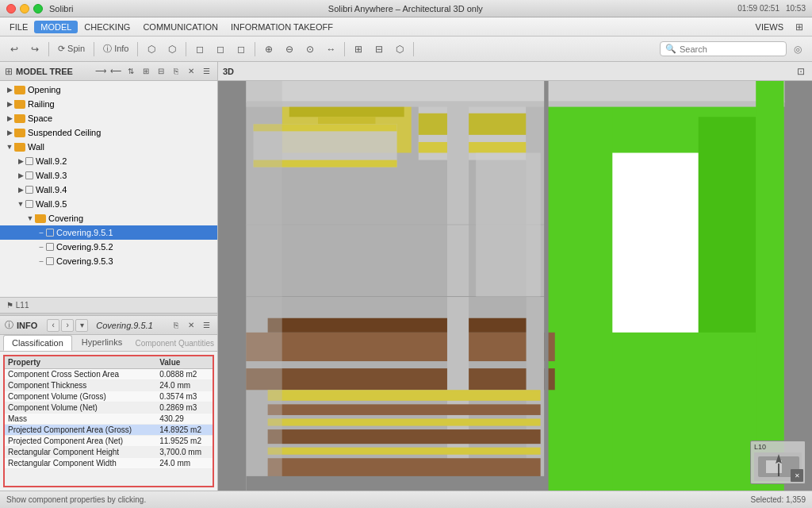 This screenshot has width=812, height=508. I want to click on label-wall-9-2: Wall.9.2, so click(51, 161).